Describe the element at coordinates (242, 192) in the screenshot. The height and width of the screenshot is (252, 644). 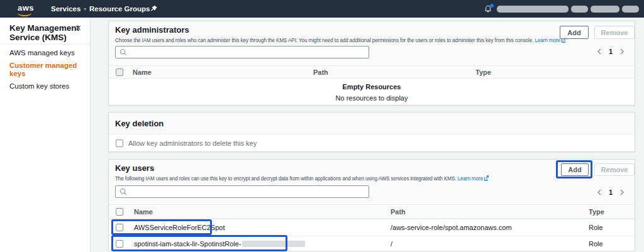
I see `key-users-search` at that location.